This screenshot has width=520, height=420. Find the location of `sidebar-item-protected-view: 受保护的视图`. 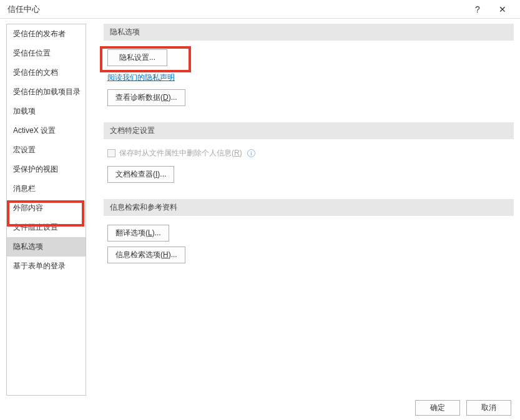

sidebar-item-protected-view: 受保护的视图 is located at coordinates (46, 170).